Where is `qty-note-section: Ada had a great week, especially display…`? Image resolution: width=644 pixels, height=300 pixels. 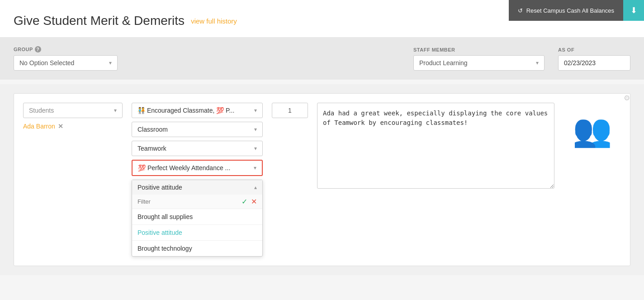 qty-note-section: Ada had a great week, especially display… is located at coordinates (413, 147).